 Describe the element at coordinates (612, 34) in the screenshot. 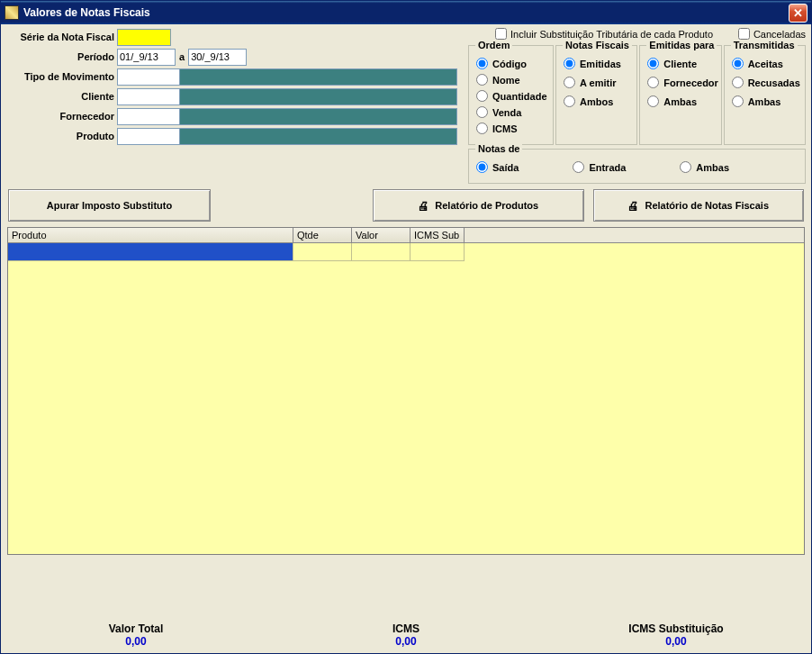

I see `incluir-sub-label: Incluir Substituição Tributária de cada …` at that location.